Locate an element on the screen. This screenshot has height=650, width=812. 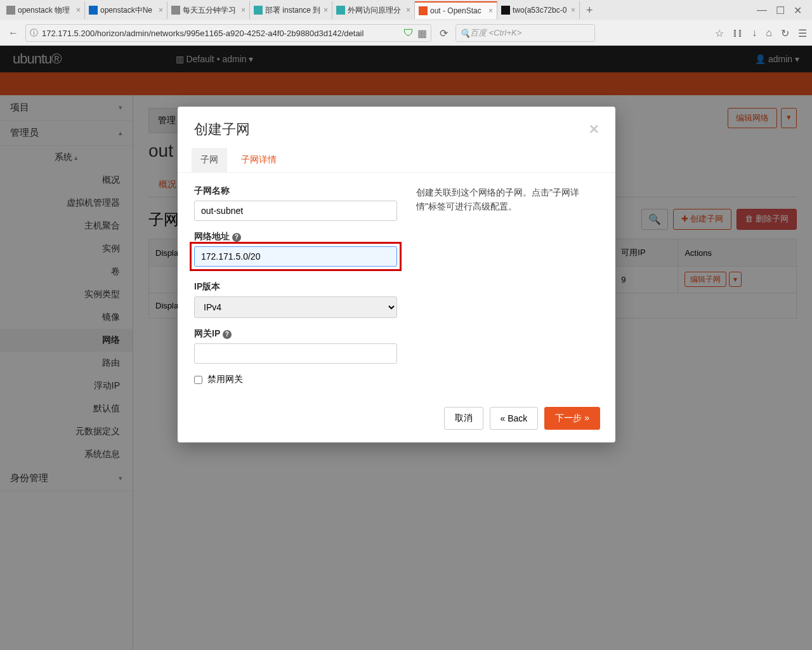
modal-help-text: 创建关联到这个网络的子网。点击"子网详情"标签可进行高级配置。 is located at coordinates (508, 286).